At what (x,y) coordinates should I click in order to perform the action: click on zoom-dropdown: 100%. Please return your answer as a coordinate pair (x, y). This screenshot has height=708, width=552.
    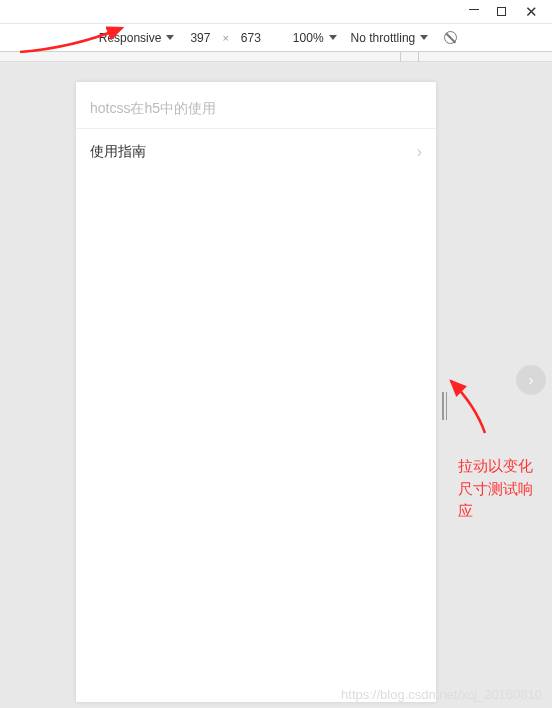
    Looking at the image, I should click on (315, 38).